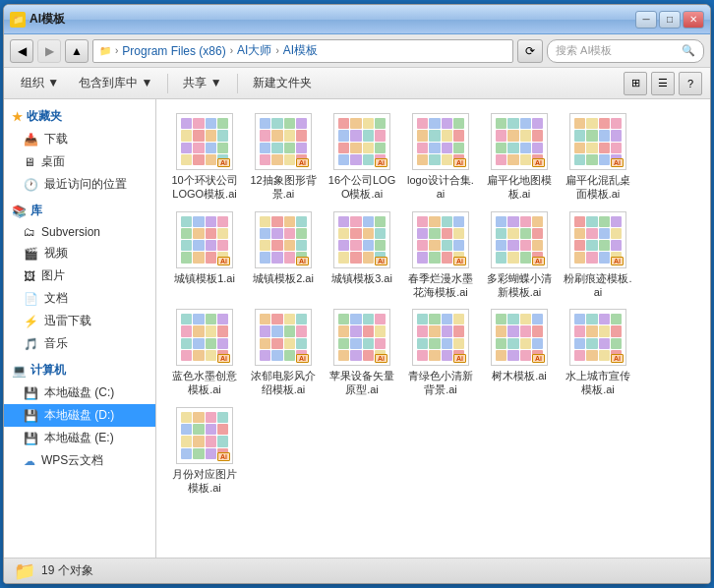 This screenshot has width=714, height=588. What do you see at coordinates (68, 321) in the screenshot?
I see `thunder-label: 迅雷下载` at bounding box center [68, 321].